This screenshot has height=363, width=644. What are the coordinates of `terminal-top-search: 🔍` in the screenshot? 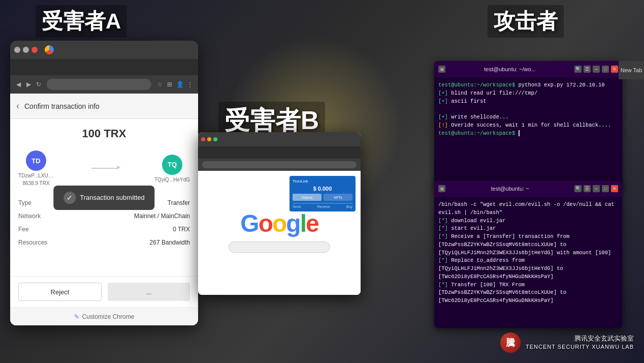 It's located at (578, 69).